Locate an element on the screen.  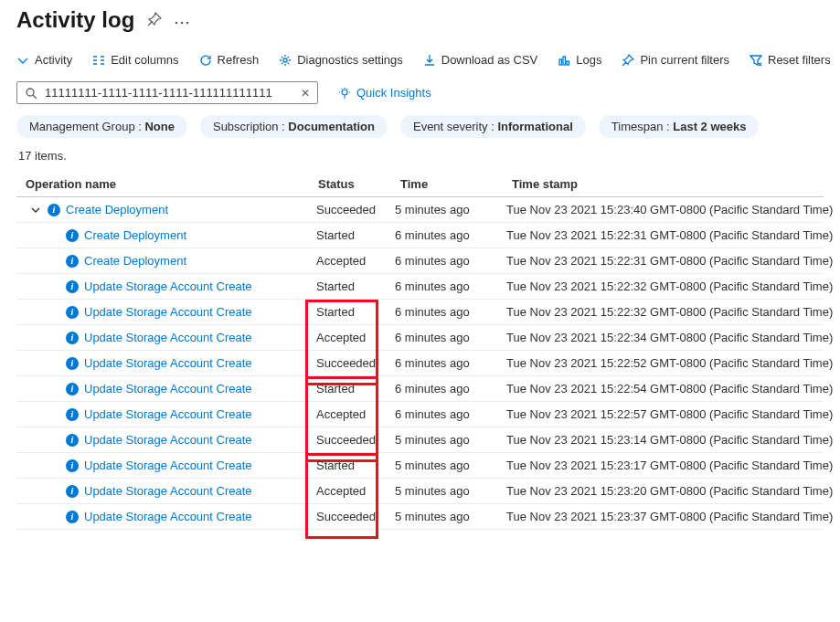
filter-event-severity: Event severity : Informational is located at coordinates (494, 126).